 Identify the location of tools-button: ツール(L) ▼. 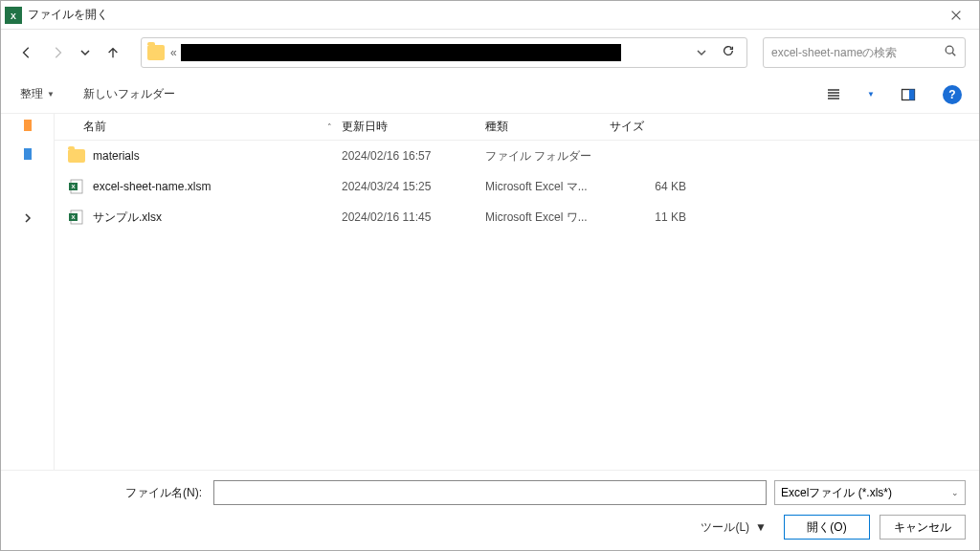
(733, 528).